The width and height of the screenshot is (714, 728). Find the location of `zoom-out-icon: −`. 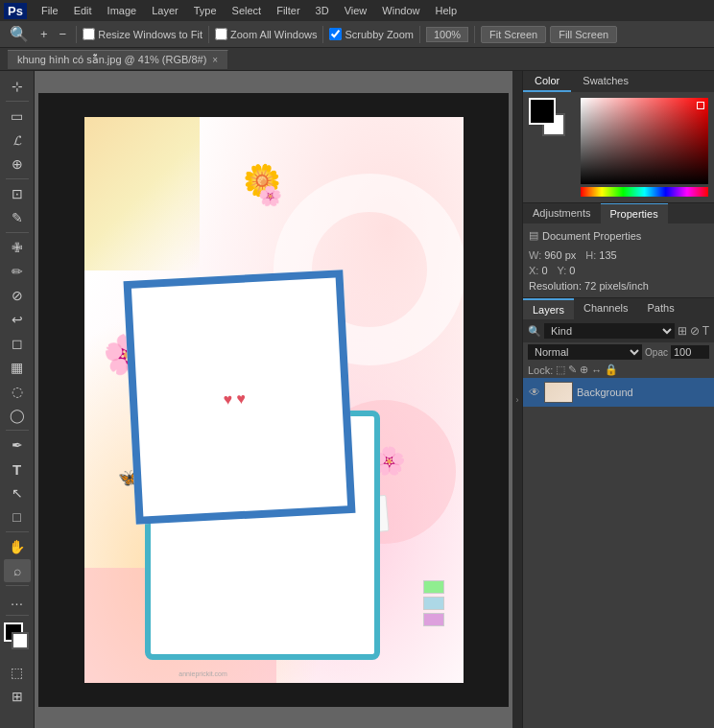

zoom-out-icon: − is located at coordinates (63, 35).